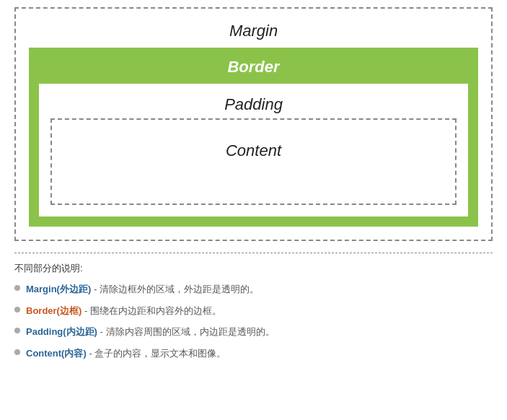  I want to click on description-title: 不同部分的说明:, so click(254, 268).